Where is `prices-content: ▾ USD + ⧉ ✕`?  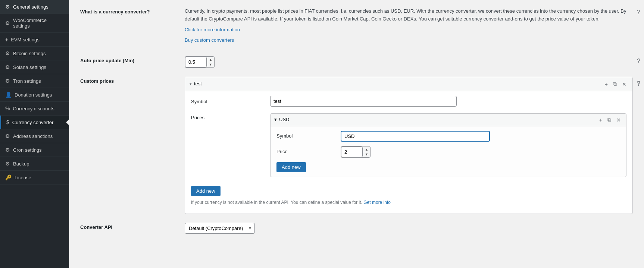
prices-content: ▾ USD + ⧉ ✕ is located at coordinates (448, 145).